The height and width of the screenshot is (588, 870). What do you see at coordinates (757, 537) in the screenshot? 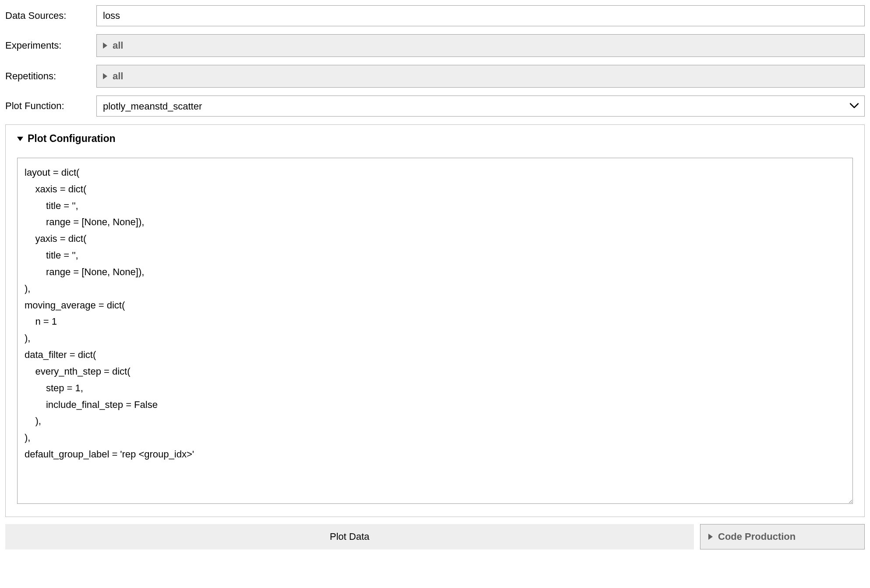
I see `code-production-label: Code Production` at bounding box center [757, 537].